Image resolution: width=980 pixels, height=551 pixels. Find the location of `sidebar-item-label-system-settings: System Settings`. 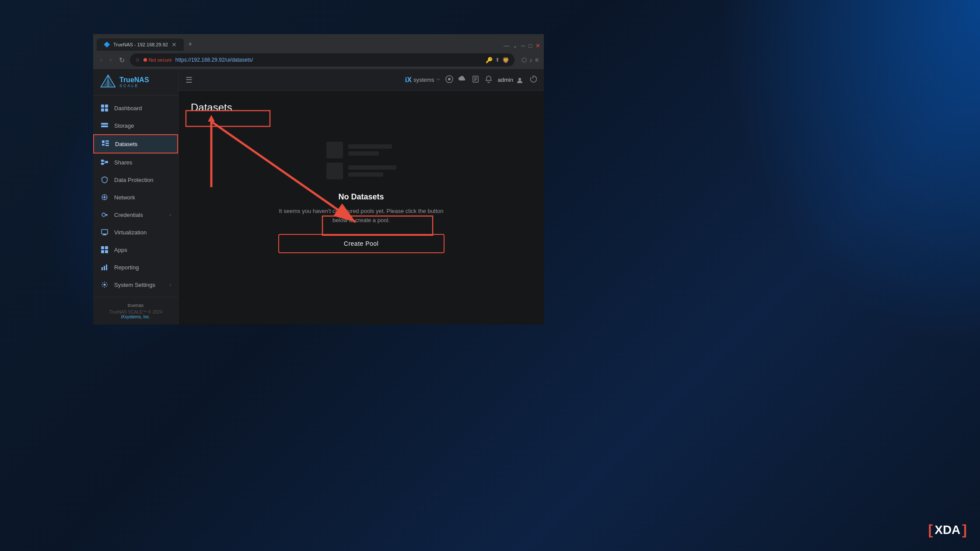

sidebar-item-label-system-settings: System Settings is located at coordinates (139, 285).